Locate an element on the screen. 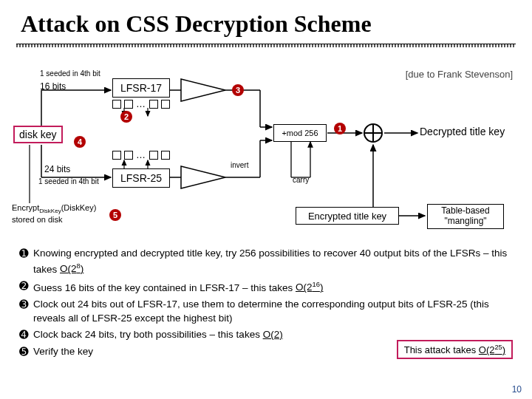  encrypted-title-box: Encrypted title key is located at coordinates (347, 216).